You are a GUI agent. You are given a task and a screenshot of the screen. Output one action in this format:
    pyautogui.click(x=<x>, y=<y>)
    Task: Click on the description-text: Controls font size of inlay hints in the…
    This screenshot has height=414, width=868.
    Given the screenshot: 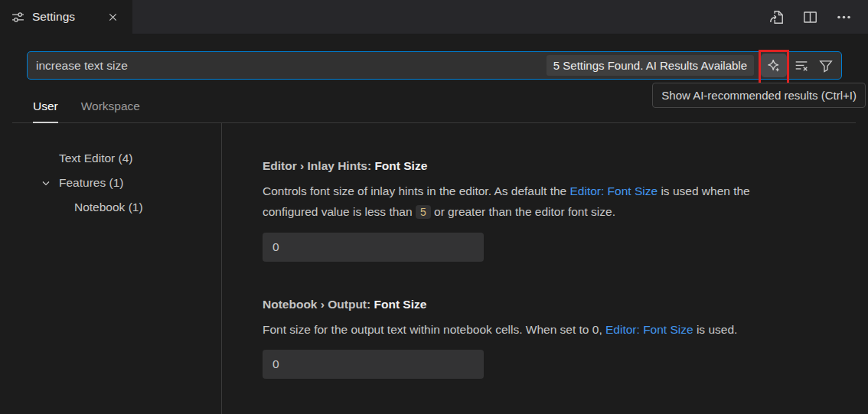 What is the action you would take?
    pyautogui.click(x=416, y=191)
    